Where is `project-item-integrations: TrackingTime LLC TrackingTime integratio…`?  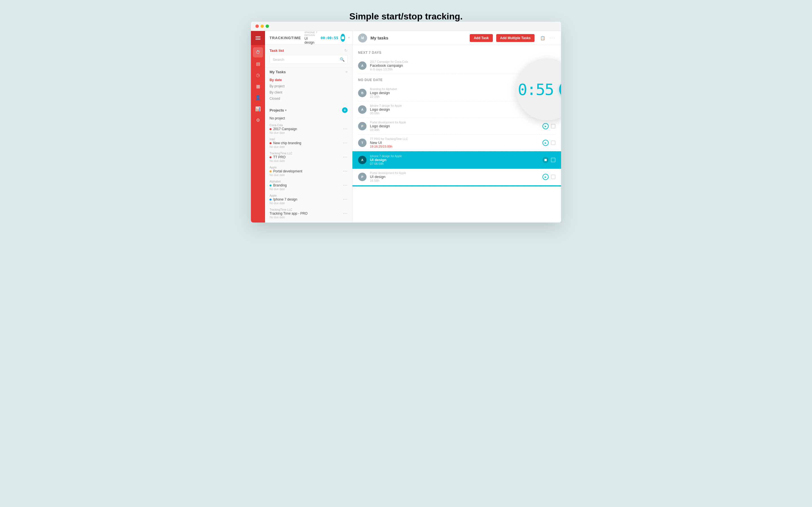
project-item-integrations: TrackingTime LLC TrackingTime integratio… is located at coordinates (309, 222).